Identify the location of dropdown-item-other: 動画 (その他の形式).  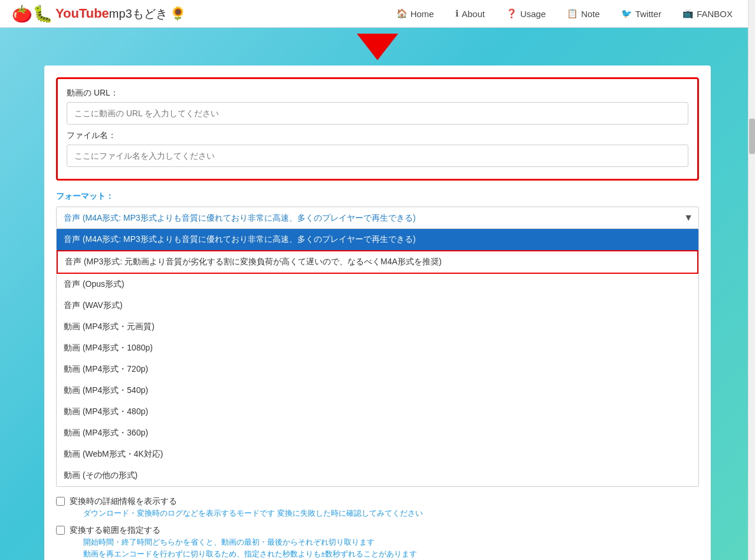
(378, 476).